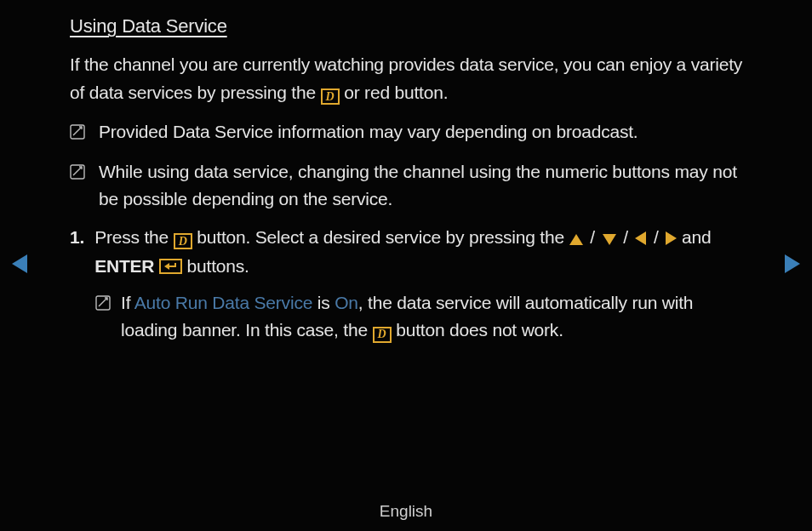 The width and height of the screenshot is (812, 531). Describe the element at coordinates (346, 303) in the screenshot. I see `on-label: On` at that location.